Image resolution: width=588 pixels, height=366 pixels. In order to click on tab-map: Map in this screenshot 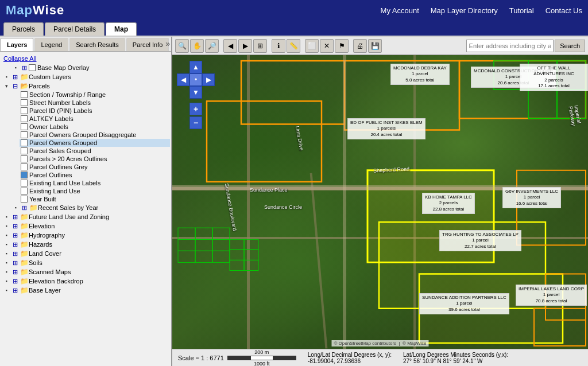, I will do `click(121, 29)`.